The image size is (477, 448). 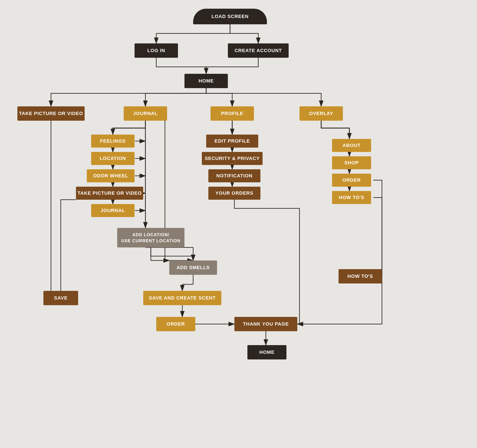 I want to click on thank-you-node: THANK YOU PAGE, so click(x=266, y=324).